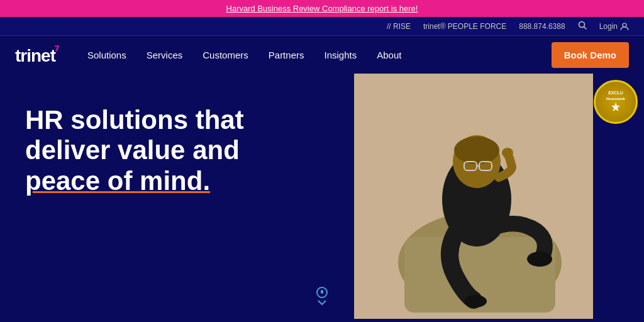 The image size is (644, 322). What do you see at coordinates (36, 55) in the screenshot?
I see `logo-text: trinet⁷` at bounding box center [36, 55].